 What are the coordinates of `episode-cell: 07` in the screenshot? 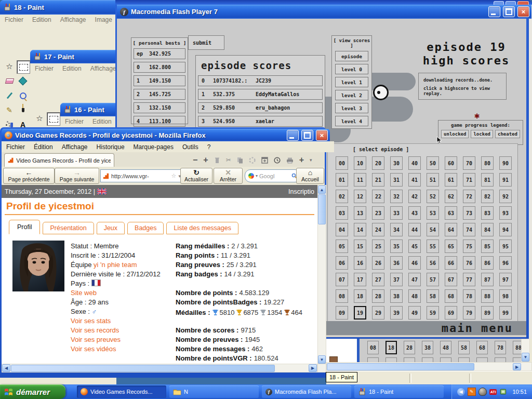 It's located at (342, 280).